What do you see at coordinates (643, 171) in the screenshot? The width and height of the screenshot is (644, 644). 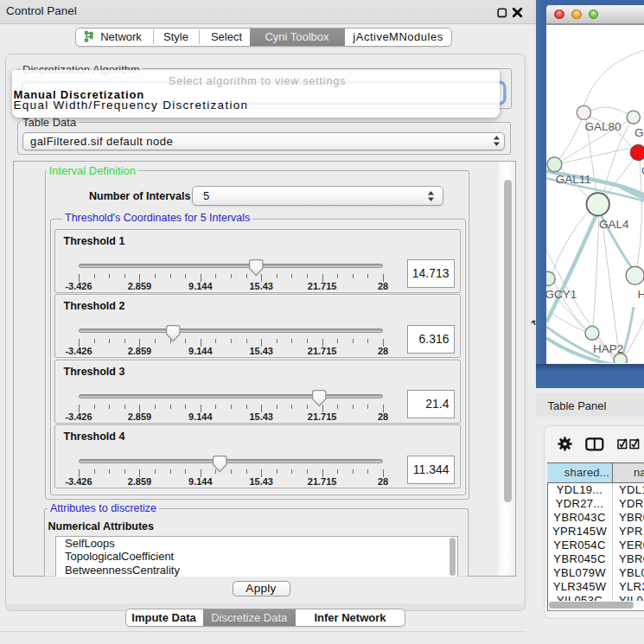 I see `svg-text: C` at bounding box center [643, 171].